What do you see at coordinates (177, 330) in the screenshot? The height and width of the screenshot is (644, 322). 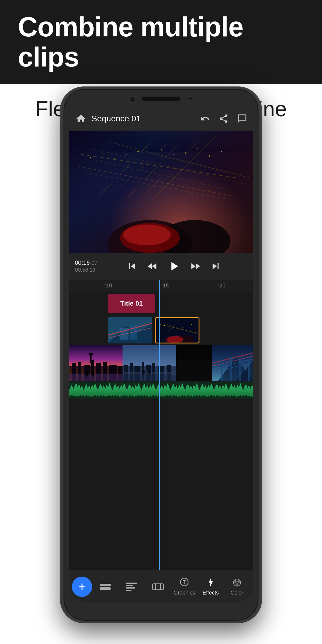 I see `video-clip-person-selected` at bounding box center [177, 330].